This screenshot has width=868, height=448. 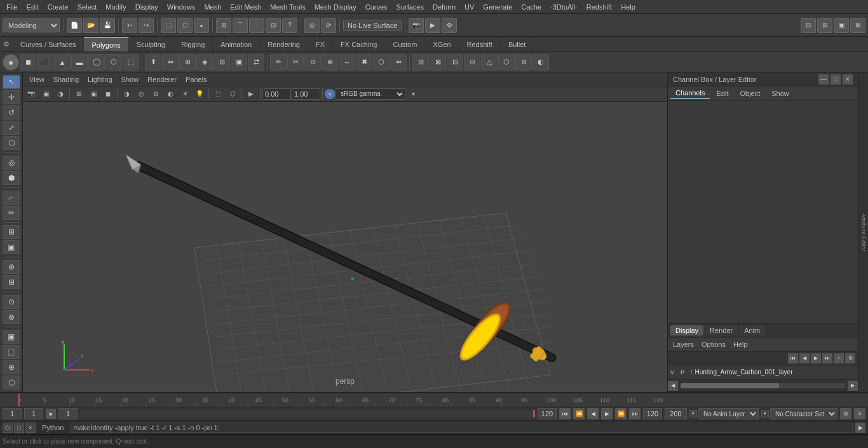 What do you see at coordinates (93, 94) in the screenshot?
I see `smooth-shade-icon: ▣` at bounding box center [93, 94].